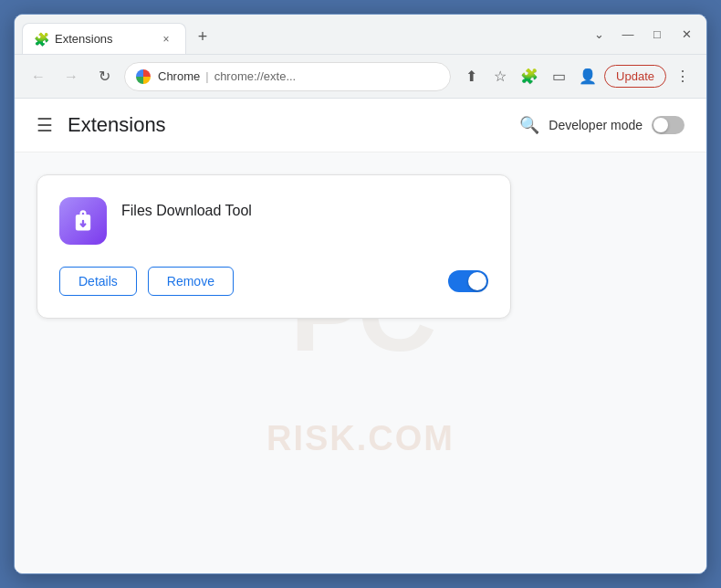 This screenshot has height=588, width=721. I want to click on sidebar-button: ▭, so click(559, 77).